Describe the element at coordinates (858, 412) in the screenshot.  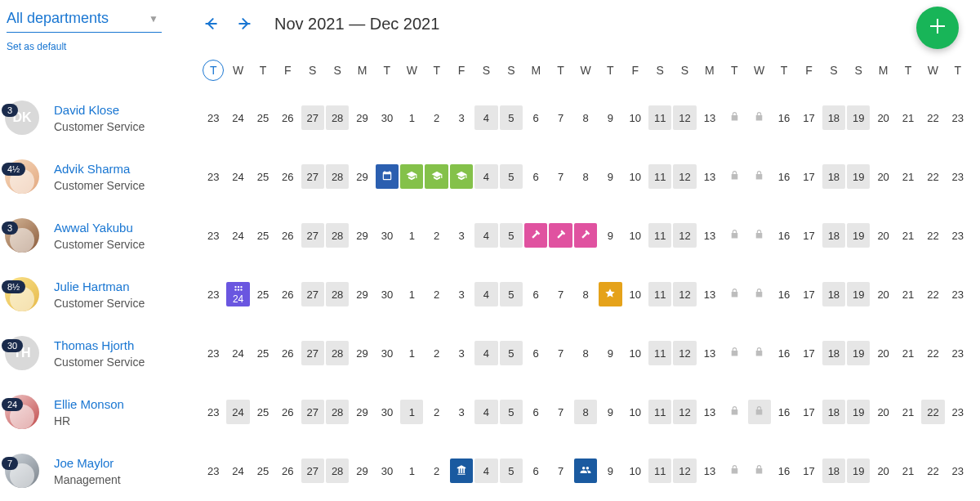
I see `day-cell: 19` at that location.